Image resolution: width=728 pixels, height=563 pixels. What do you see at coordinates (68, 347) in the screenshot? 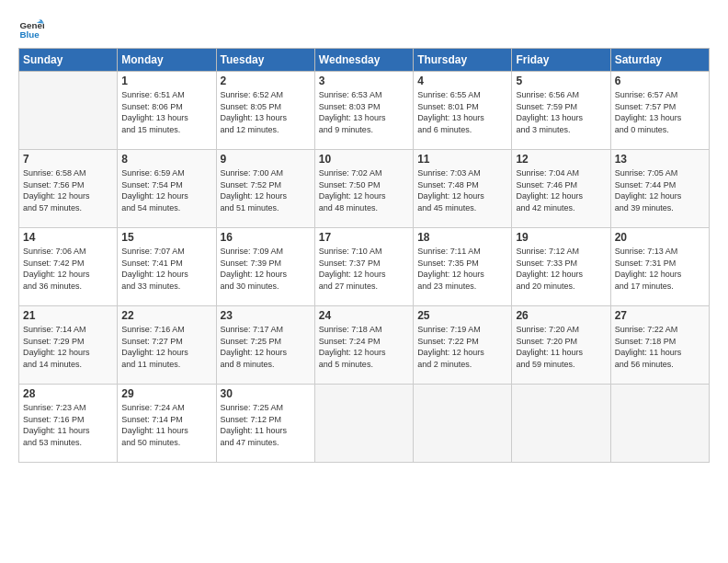
I see `day-info: Sunrise: 7:14 AM Sunset: 7:29 PM Dayligh…` at bounding box center [68, 347].